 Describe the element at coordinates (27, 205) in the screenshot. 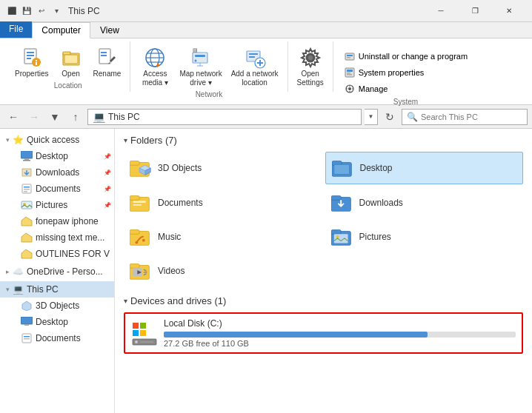

I see `pictures-icon` at that location.